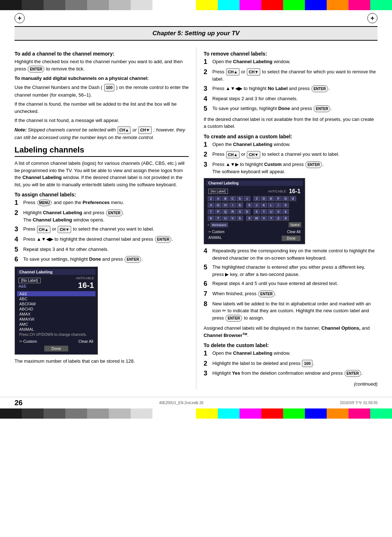 The image size is (392, 537). Describe the element at coordinates (254, 191) in the screenshot. I see `kb-top-row: {No Label} ANT/CABLE 16-1` at that location.